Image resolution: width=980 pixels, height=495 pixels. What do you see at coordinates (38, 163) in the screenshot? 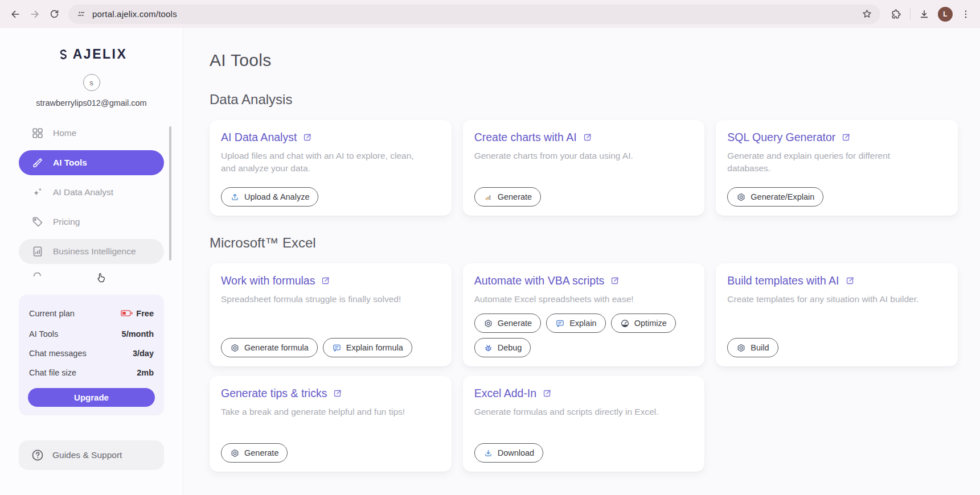
I see `brush-icon` at bounding box center [38, 163].